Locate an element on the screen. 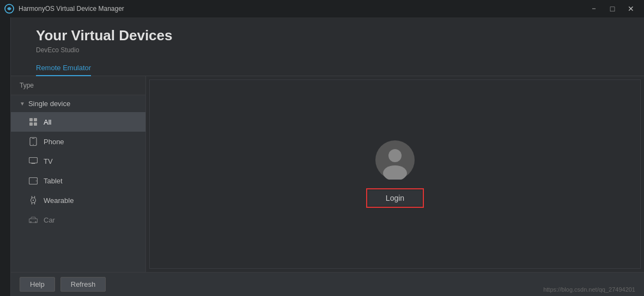  help-button: Help is located at coordinates (37, 284).